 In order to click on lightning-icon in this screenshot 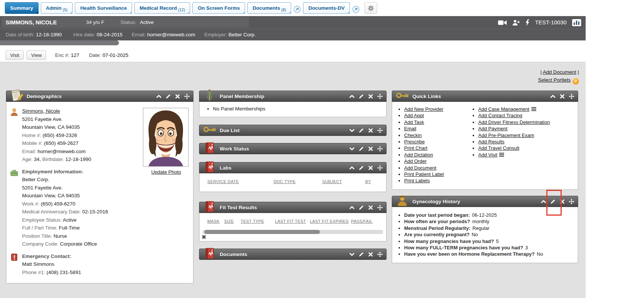, I will do `click(528, 22)`.